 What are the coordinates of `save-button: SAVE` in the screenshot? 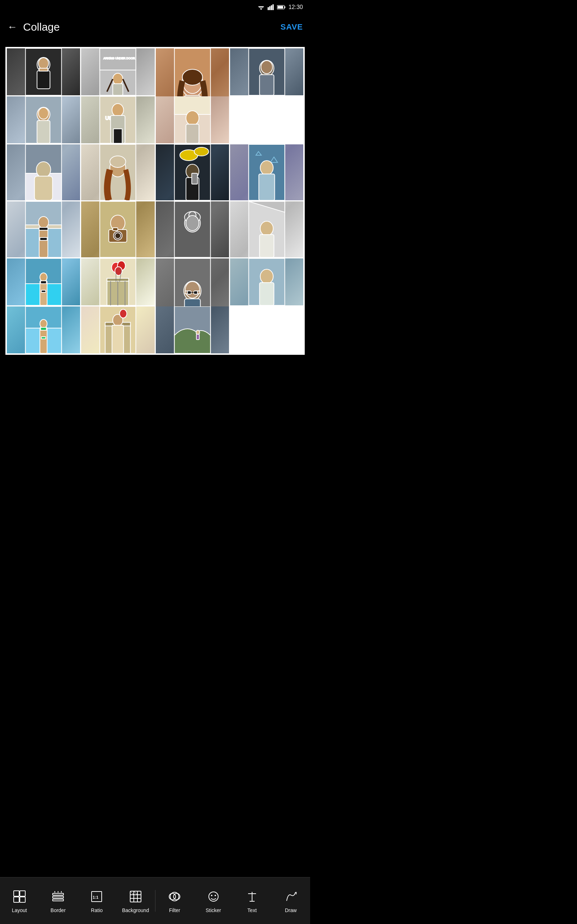 It's located at (292, 27).